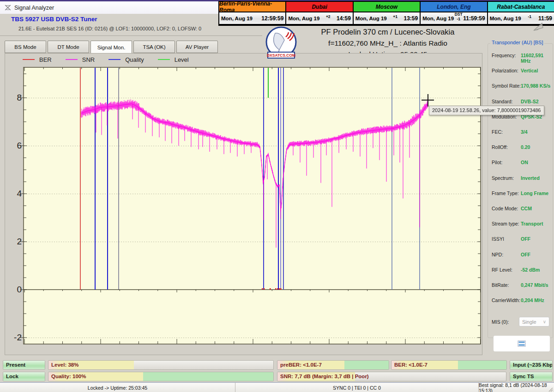  What do you see at coordinates (111, 47) in the screenshot?
I see `mode-tabs: BS ModeDT ModeSignal Mon.TSA (OK)AV Play…` at bounding box center [111, 47].